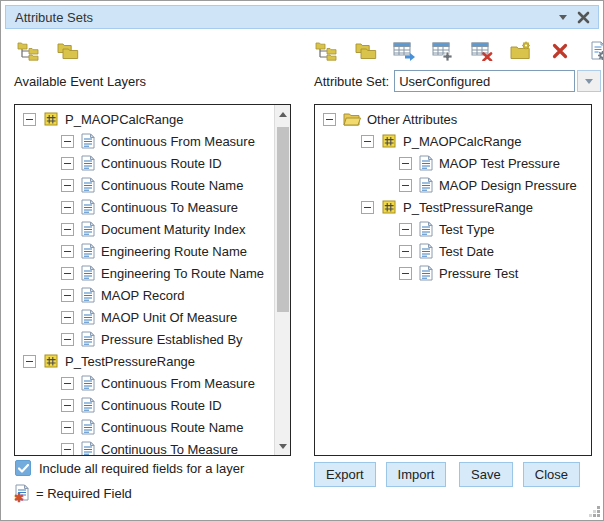 Image resolution: width=604 pixels, height=521 pixels. I want to click on tree-item-label: MAOP Test Pressure, so click(500, 164).